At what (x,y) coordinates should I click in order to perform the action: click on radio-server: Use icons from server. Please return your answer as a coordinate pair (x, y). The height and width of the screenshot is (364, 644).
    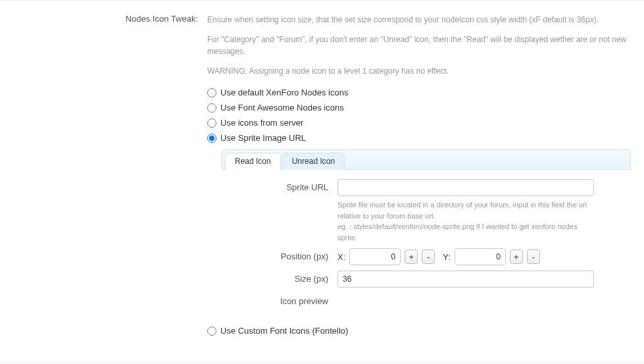
    Looking at the image, I should click on (419, 122).